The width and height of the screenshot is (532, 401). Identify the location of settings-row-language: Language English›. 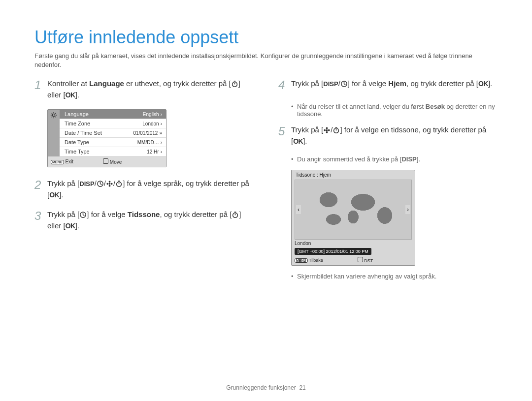
(113, 114).